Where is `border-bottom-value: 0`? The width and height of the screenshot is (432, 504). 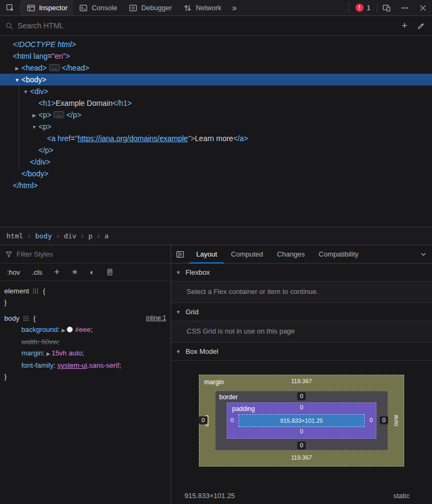
border-bottom-value: 0 is located at coordinates (302, 446).